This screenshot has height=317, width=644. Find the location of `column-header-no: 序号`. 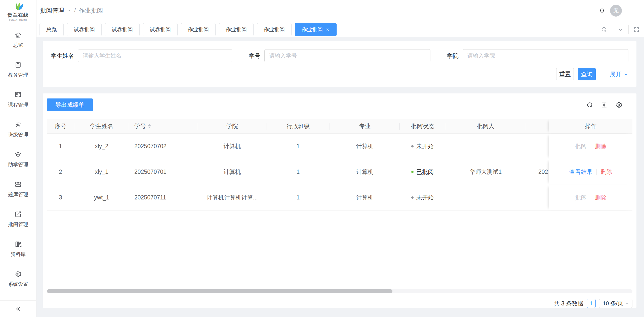

column-header-no: 序号 is located at coordinates (60, 126).